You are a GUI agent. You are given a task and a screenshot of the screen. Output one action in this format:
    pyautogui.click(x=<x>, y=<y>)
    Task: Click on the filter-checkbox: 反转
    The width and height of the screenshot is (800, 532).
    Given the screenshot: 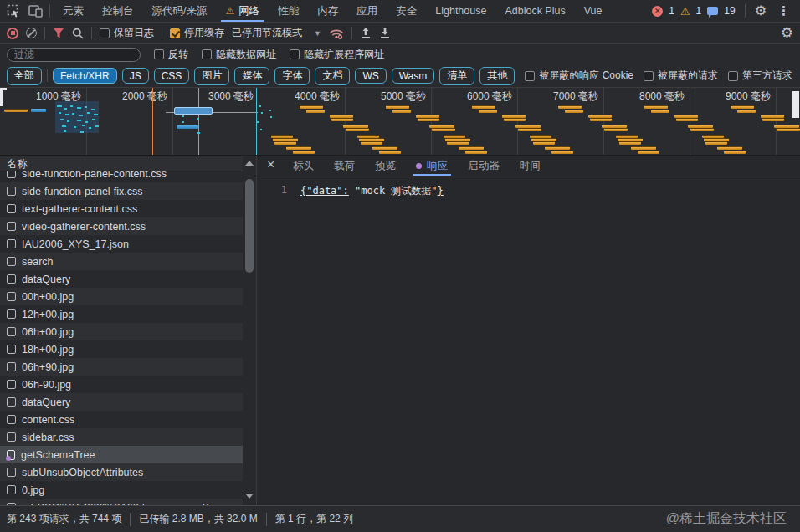 What is the action you would take?
    pyautogui.click(x=171, y=55)
    